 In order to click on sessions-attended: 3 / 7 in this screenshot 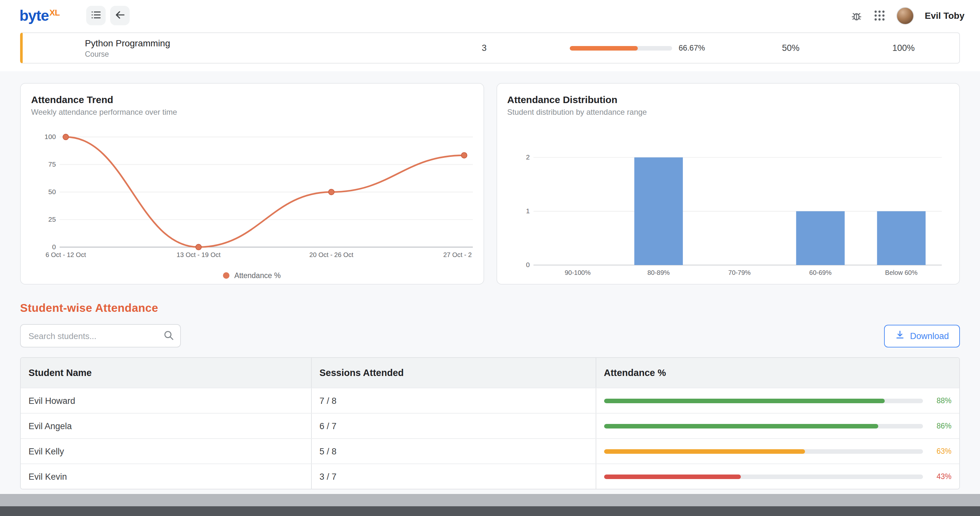, I will do `click(454, 476)`.